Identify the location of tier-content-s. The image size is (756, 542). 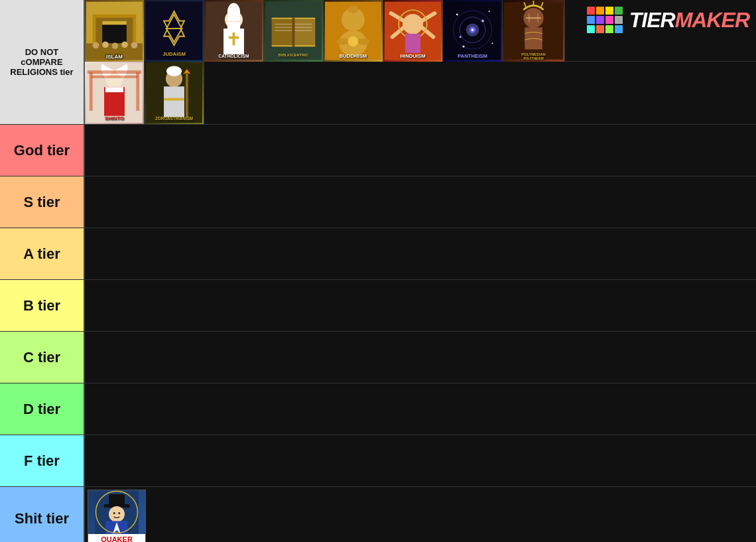
(420, 202).